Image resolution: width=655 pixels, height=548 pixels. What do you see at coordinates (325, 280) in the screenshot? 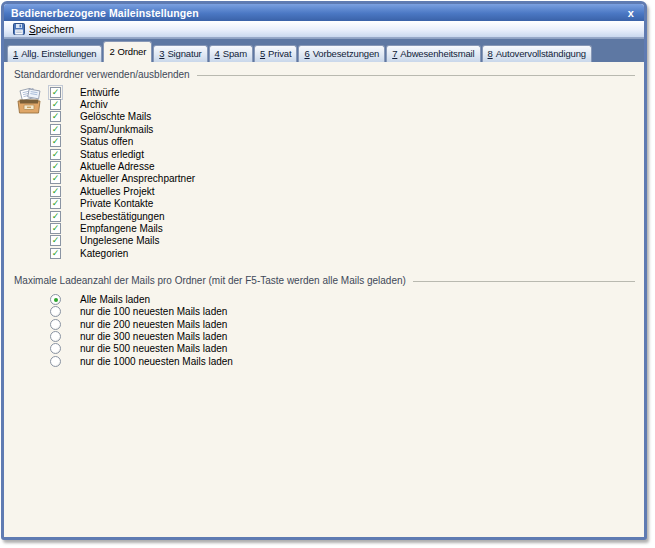
I see `section-header-ladeanzahl: Maximale Ladeanzahl der Mails pro Ordner…` at bounding box center [325, 280].